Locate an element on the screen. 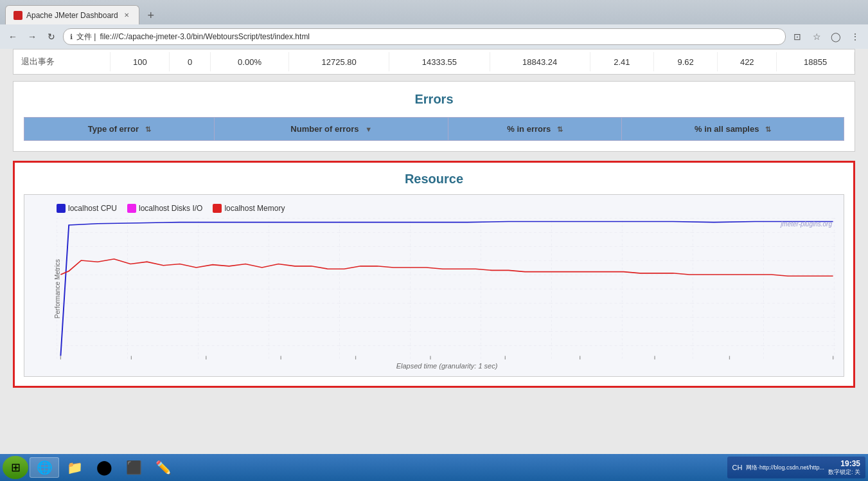 The width and height of the screenshot is (868, 481). y-axis-label: Performance Metrics is located at coordinates (58, 289).